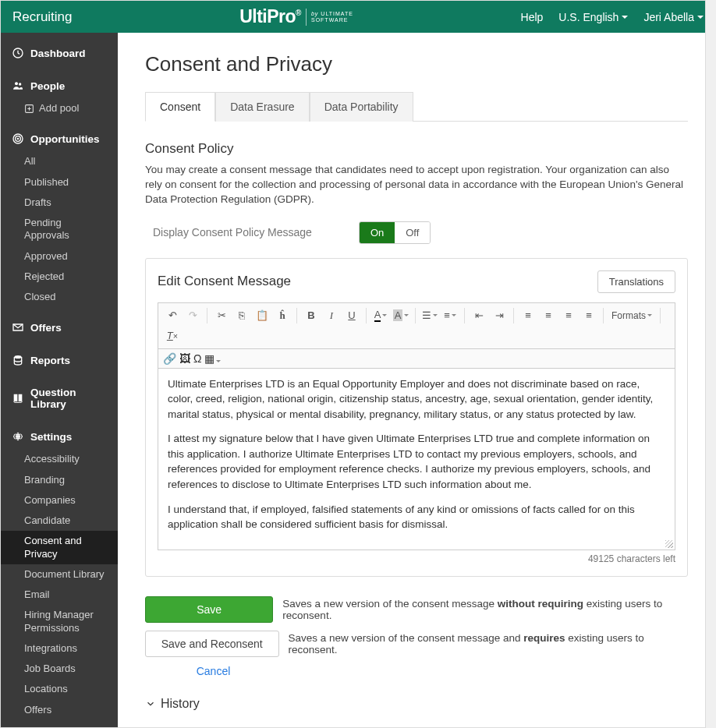  I want to click on save-desc: Saves a new version of the consent messa…, so click(485, 610).